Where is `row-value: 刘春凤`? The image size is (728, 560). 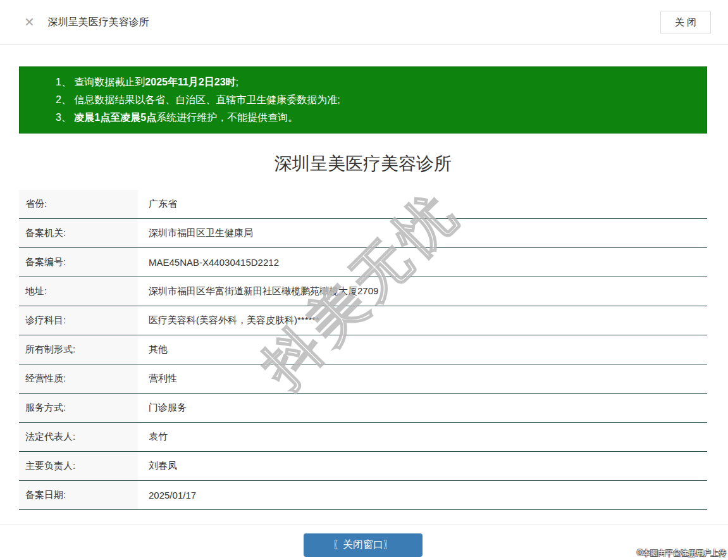
row-value: 刘春凤 is located at coordinates (423, 466).